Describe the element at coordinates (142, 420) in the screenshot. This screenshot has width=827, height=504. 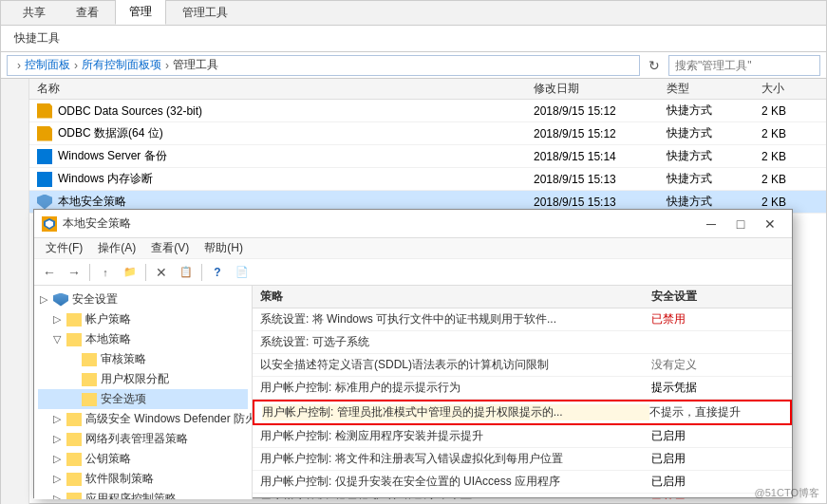
I see `tree-item-defender: ▷ 高级安全 Windows Defender 防火...` at that location.